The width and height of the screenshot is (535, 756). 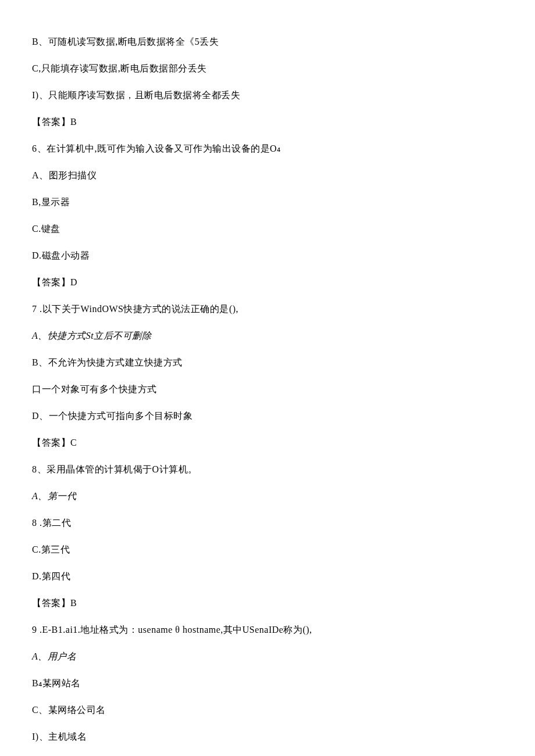 What do you see at coordinates (268, 282) in the screenshot?
I see `answer-line: 【答案】D` at bounding box center [268, 282].